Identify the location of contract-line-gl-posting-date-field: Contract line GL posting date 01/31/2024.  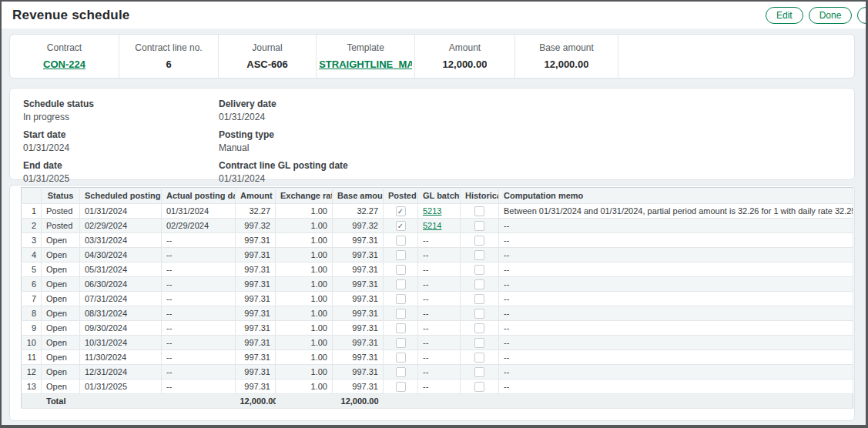
(283, 172).